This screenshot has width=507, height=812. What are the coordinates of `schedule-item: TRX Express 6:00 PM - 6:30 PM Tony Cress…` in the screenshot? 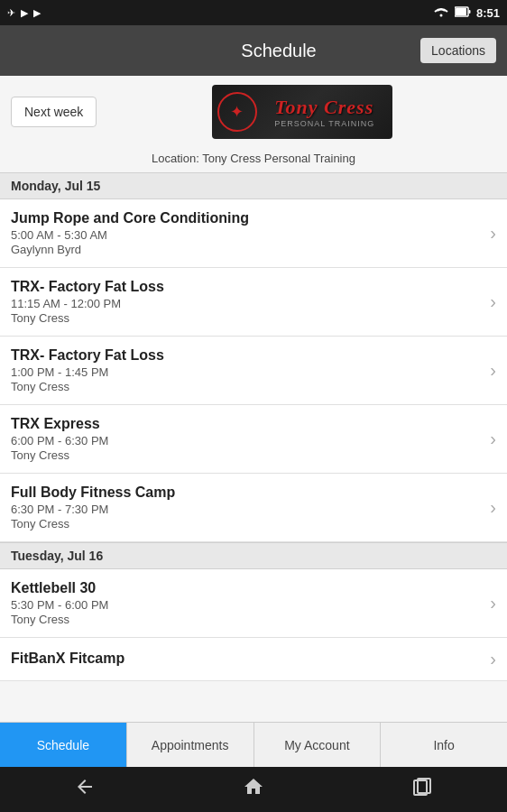 It's located at (254, 439).